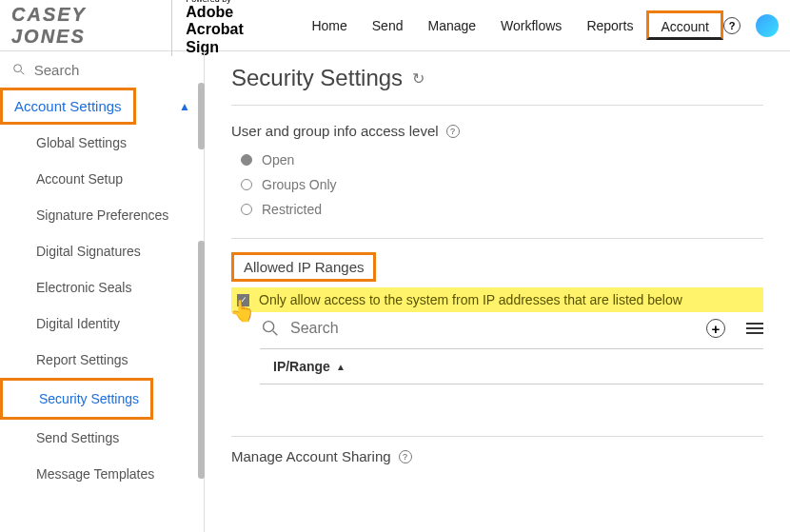 Image resolution: width=790 pixels, height=532 pixels. What do you see at coordinates (493, 328) in the screenshot?
I see `ip-search-input` at bounding box center [493, 328].